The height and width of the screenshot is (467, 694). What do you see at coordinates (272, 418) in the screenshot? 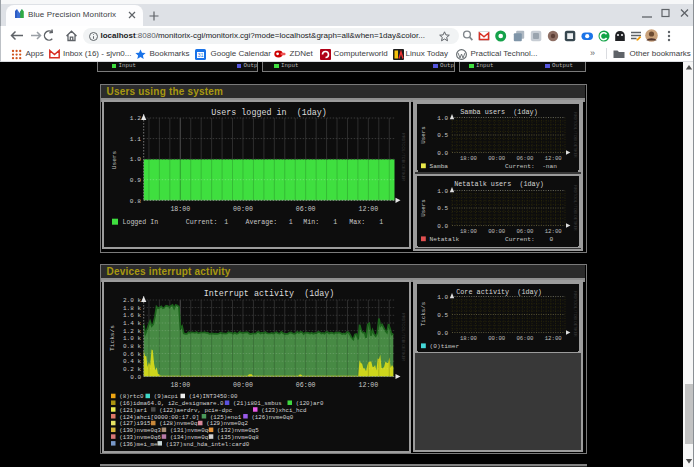
I see `svg-text: (126)nvme0q0` at bounding box center [272, 418].